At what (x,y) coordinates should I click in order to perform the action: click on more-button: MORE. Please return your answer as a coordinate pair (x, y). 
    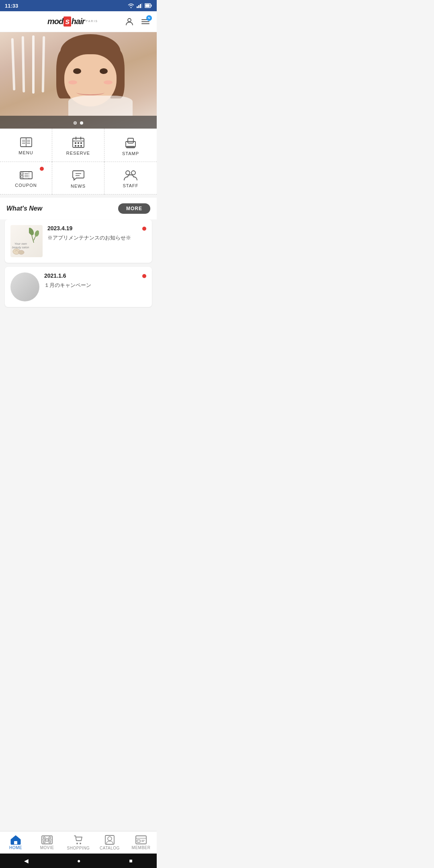
    Looking at the image, I should click on (134, 209).